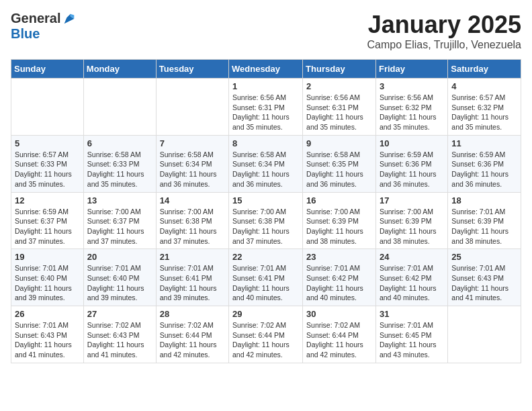 Image resolution: width=532 pixels, height=411 pixels. What do you see at coordinates (340, 107) in the screenshot?
I see `calendar-cell: 2Sunrise: 6:56 AMSunset: 6:31 PMDaylight…` at bounding box center [340, 107].